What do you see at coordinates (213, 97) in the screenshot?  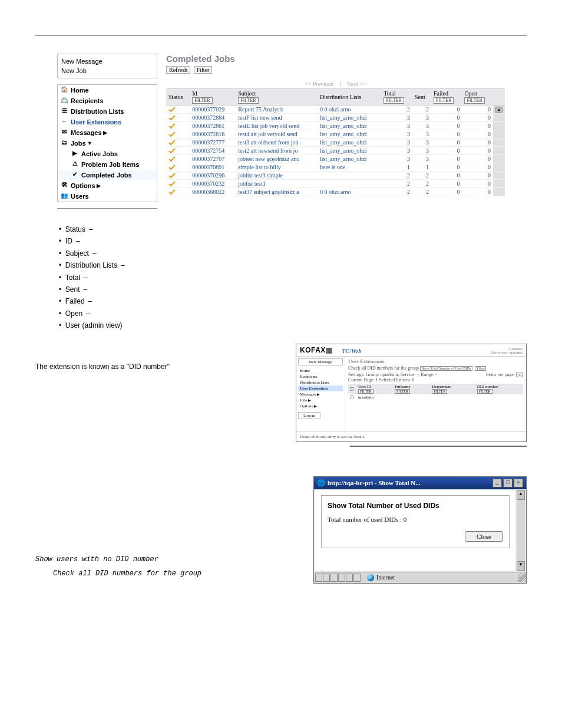 I see `col-id: IdFILTER` at bounding box center [213, 97].